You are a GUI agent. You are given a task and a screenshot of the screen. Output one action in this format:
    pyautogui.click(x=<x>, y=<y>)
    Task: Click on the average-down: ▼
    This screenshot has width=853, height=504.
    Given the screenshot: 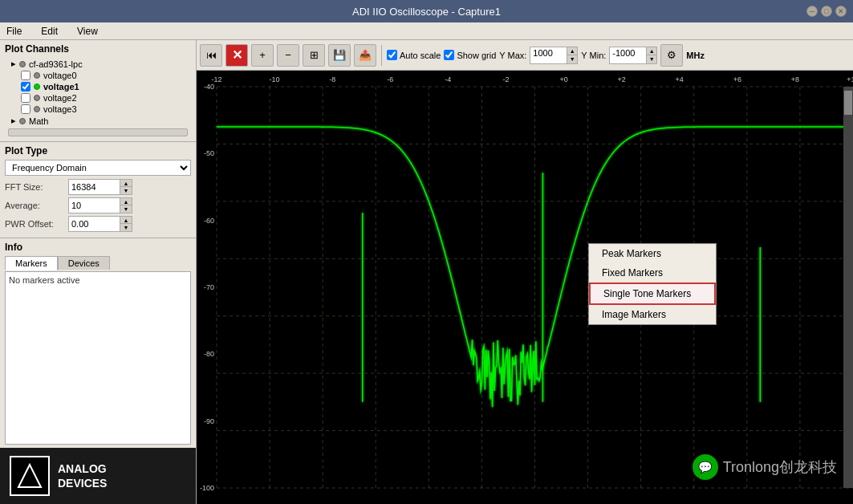 What is the action you would take?
    pyautogui.click(x=126, y=209)
    